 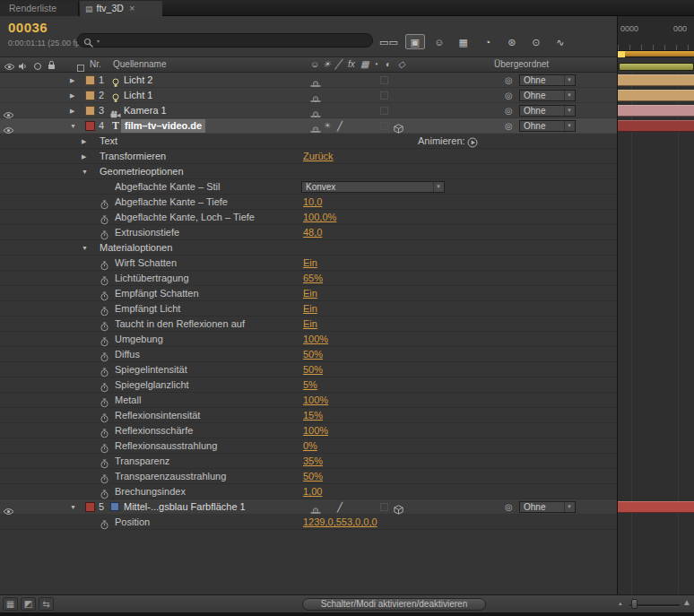 What do you see at coordinates (308, 447) in the screenshot?
I see `property-row: Reflexionsausstrahlung0%` at bounding box center [308, 447].